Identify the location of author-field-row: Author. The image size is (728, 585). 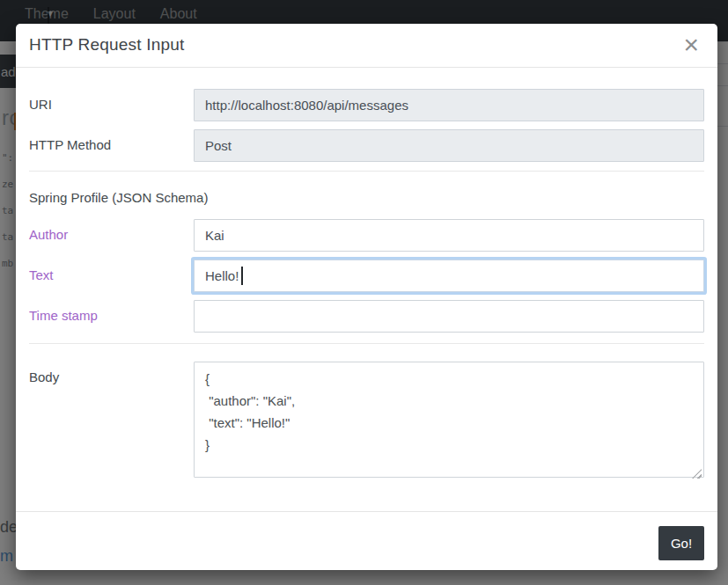
(366, 236).